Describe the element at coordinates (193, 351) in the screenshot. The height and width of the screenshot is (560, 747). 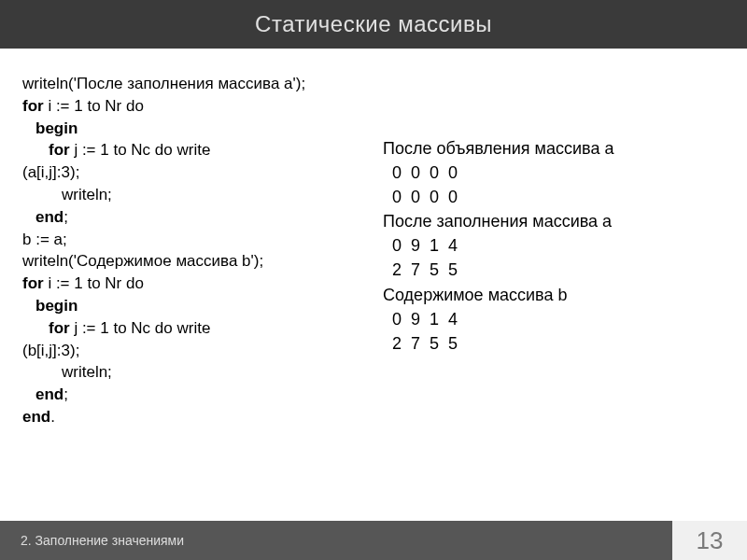
I see `code-line: (b[i,j]:3);` at that location.